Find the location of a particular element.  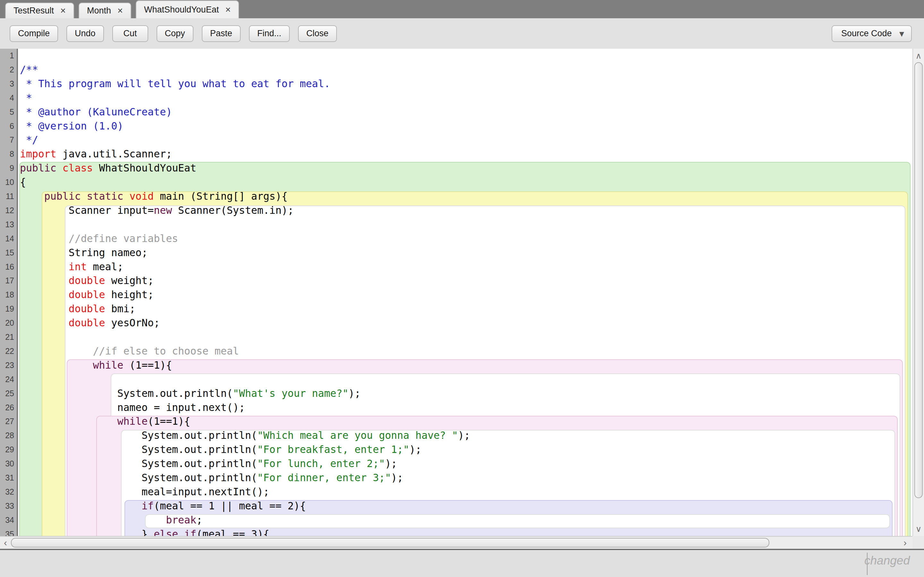

code-line-14: //define variables is located at coordinates (99, 239).